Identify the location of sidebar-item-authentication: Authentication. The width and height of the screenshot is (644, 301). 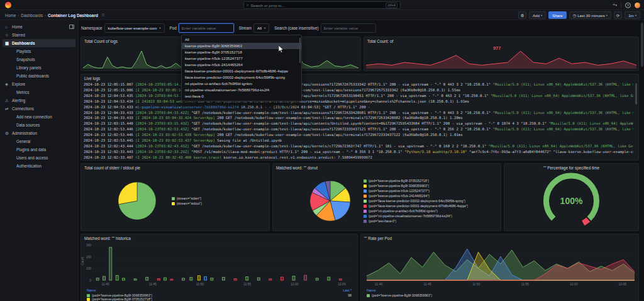
(39, 166).